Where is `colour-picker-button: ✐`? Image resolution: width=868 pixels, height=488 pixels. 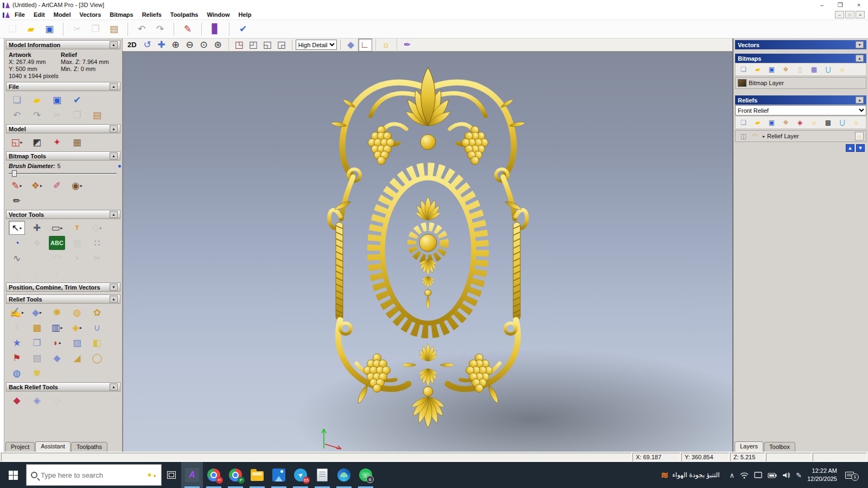 colour-picker-button: ✐ is located at coordinates (57, 185).